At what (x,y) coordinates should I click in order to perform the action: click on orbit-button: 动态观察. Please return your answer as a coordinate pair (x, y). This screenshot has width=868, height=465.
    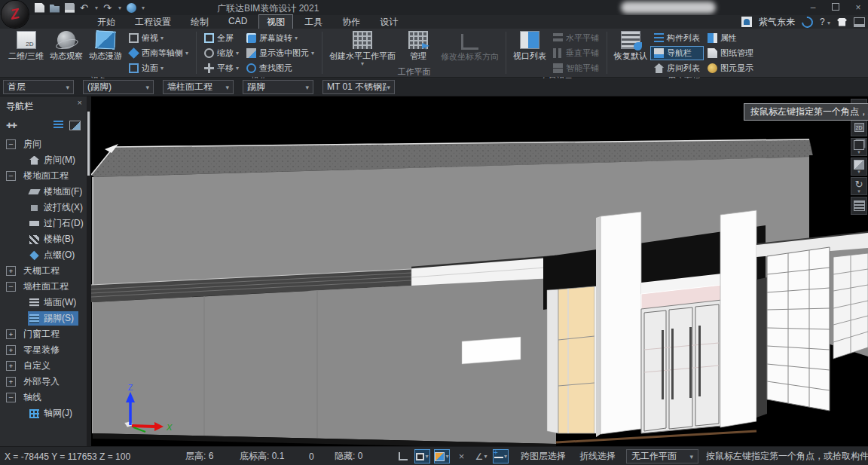
    Looking at the image, I should click on (66, 45).